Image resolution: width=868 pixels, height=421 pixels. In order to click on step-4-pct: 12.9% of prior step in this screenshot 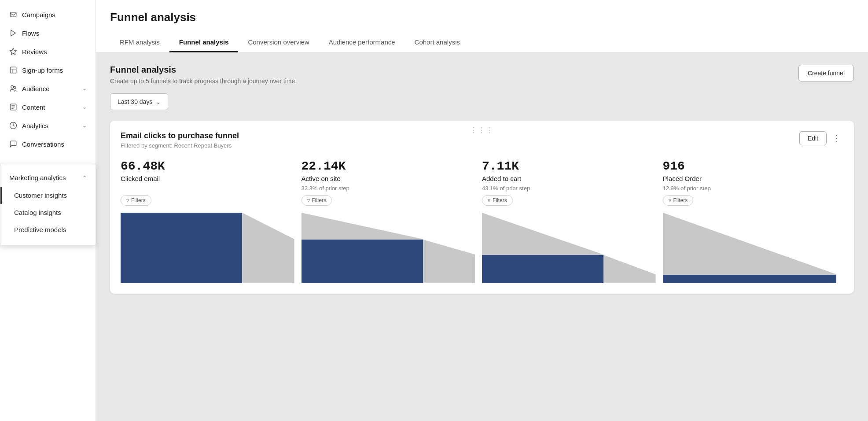, I will do `click(750, 188)`.